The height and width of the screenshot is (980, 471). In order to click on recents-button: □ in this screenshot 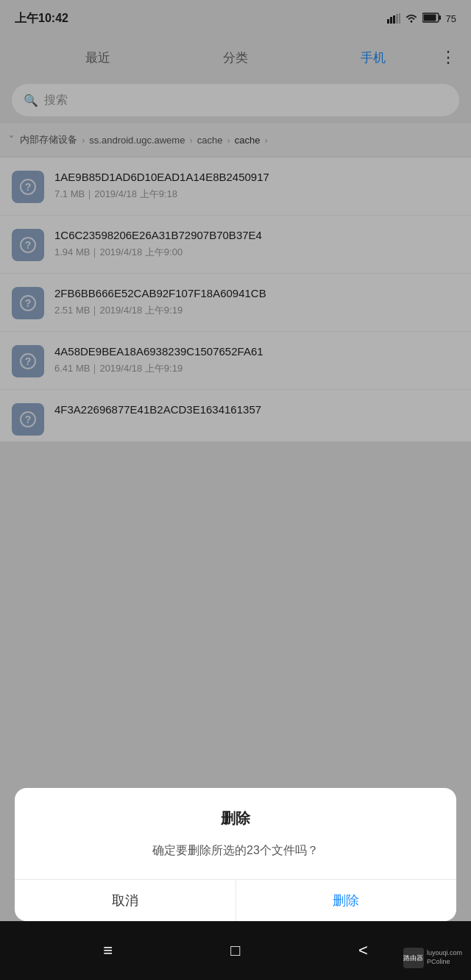, I will do `click(236, 951)`.